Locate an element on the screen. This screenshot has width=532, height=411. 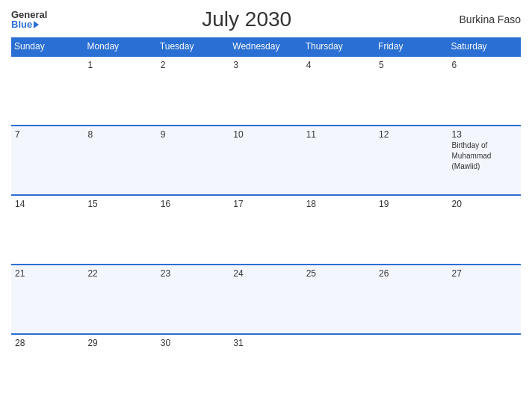
day-cell: 2 is located at coordinates (193, 91).